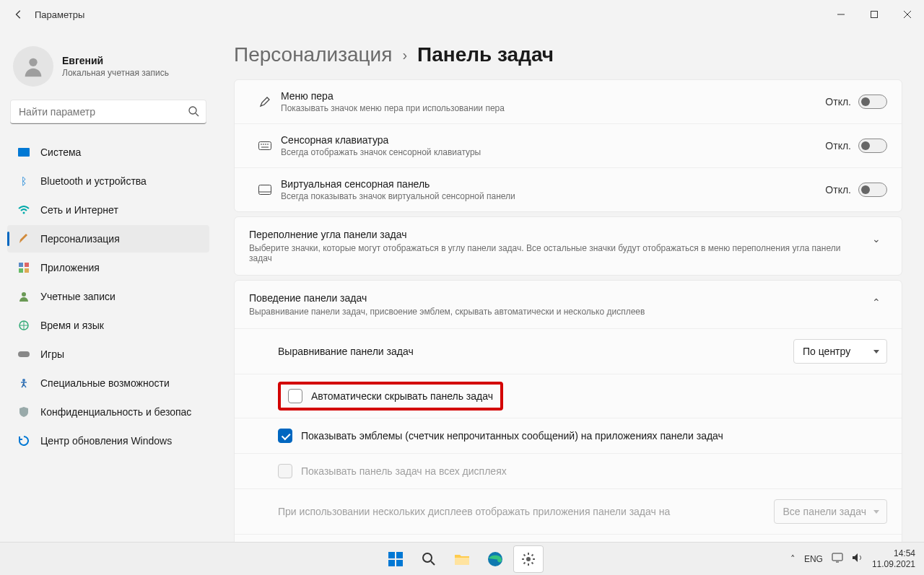 This screenshot has width=924, height=575. What do you see at coordinates (19, 14) in the screenshot?
I see `back-button` at bounding box center [19, 14].